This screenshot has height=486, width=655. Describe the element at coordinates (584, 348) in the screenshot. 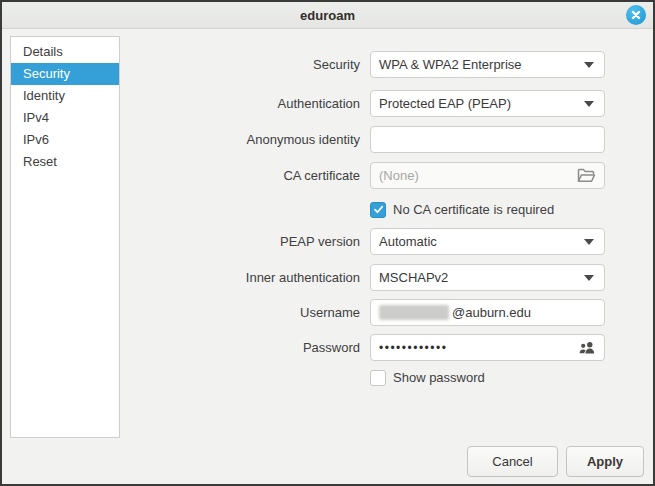

I see `users-icon` at that location.